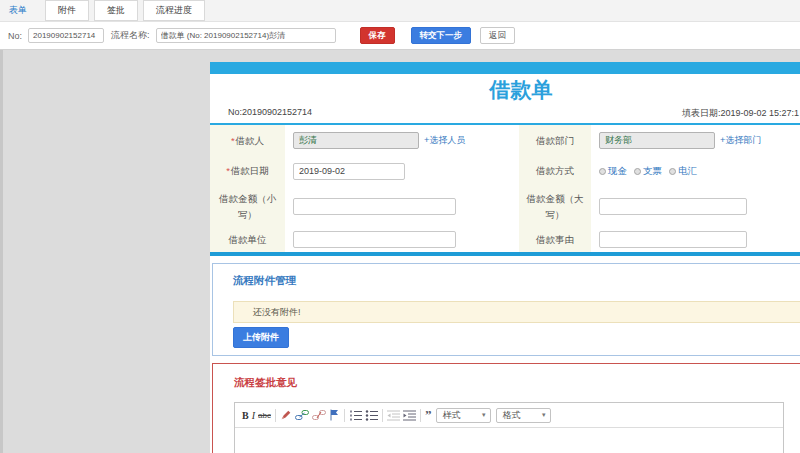 This screenshot has width=800, height=453. I want to click on no-attachment-alert: 还没有附件!, so click(516, 312).